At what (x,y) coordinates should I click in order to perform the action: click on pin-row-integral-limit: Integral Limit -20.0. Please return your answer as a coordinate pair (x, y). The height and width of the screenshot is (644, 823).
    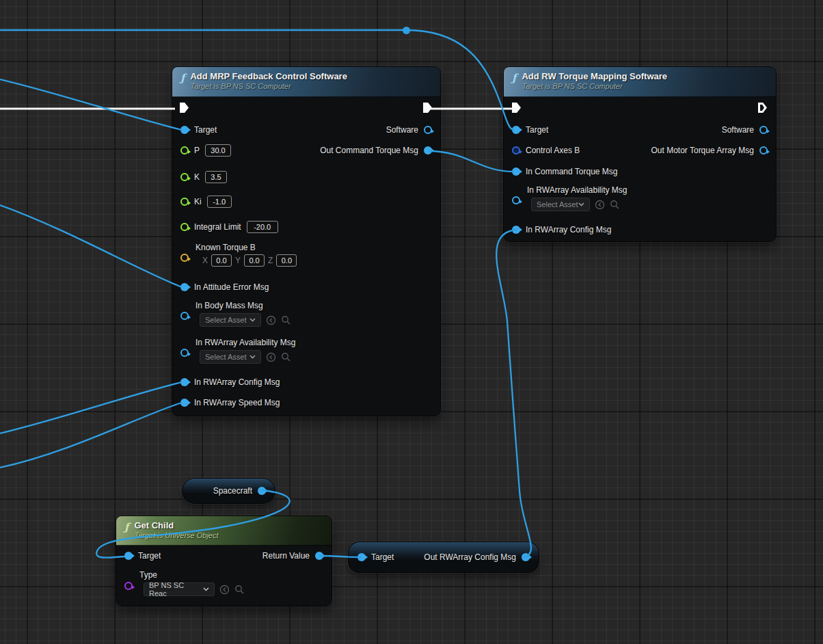
    Looking at the image, I should click on (230, 227).